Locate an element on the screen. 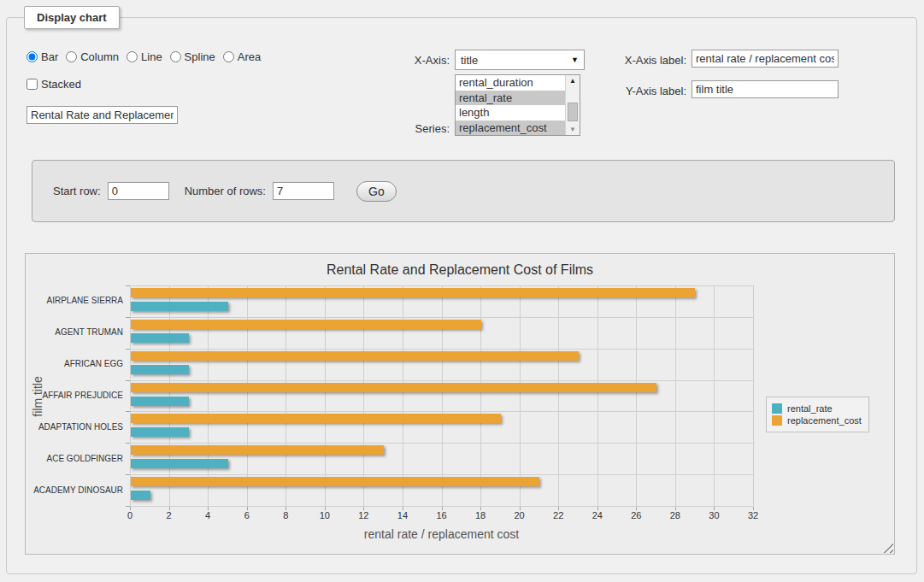 Image resolution: width=924 pixels, height=582 pixels. chart-legend: rental_ratereplacement_cost is located at coordinates (817, 414).